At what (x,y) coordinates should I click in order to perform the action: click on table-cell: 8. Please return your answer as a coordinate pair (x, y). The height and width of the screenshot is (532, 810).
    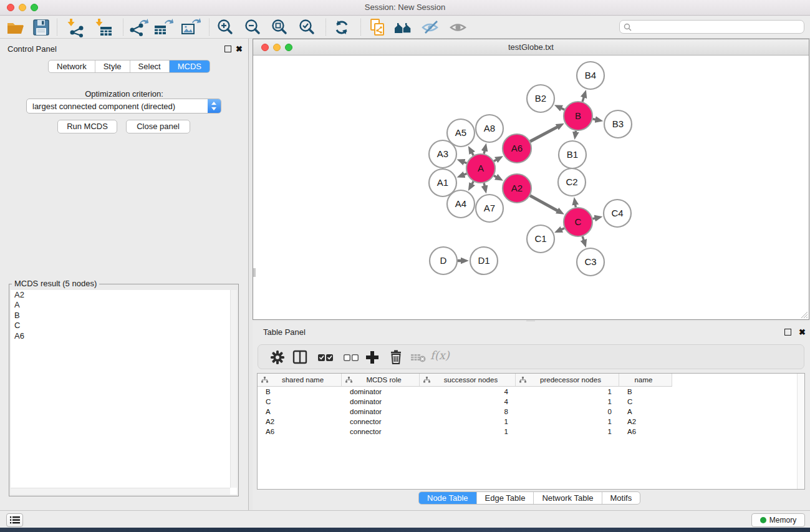
    Looking at the image, I should click on (468, 412).